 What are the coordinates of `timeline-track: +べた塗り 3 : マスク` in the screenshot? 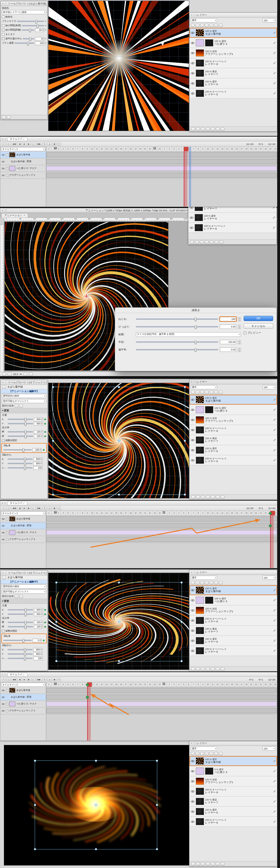 It's located at (23, 533).